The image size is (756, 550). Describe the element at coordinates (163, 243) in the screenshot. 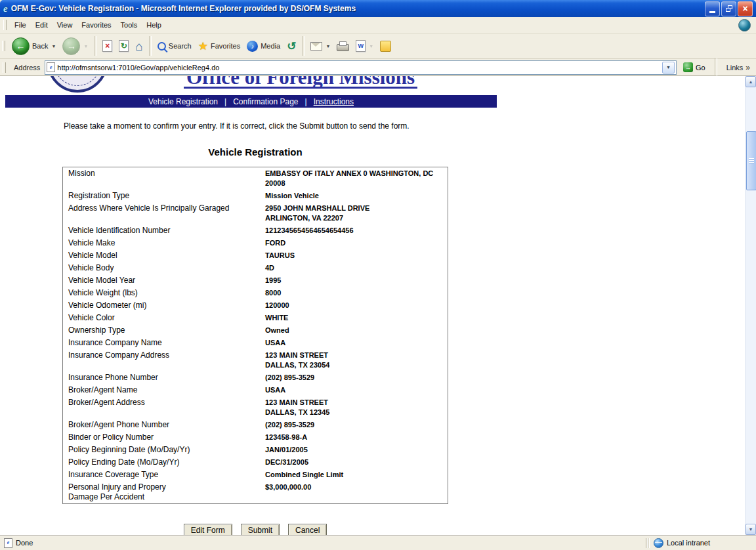

I see `field-label: Vehicle Make` at that location.